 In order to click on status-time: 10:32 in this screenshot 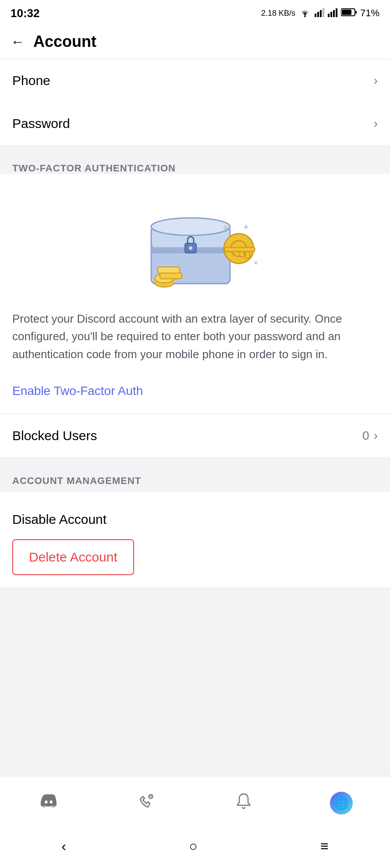, I will do `click(25, 13)`.